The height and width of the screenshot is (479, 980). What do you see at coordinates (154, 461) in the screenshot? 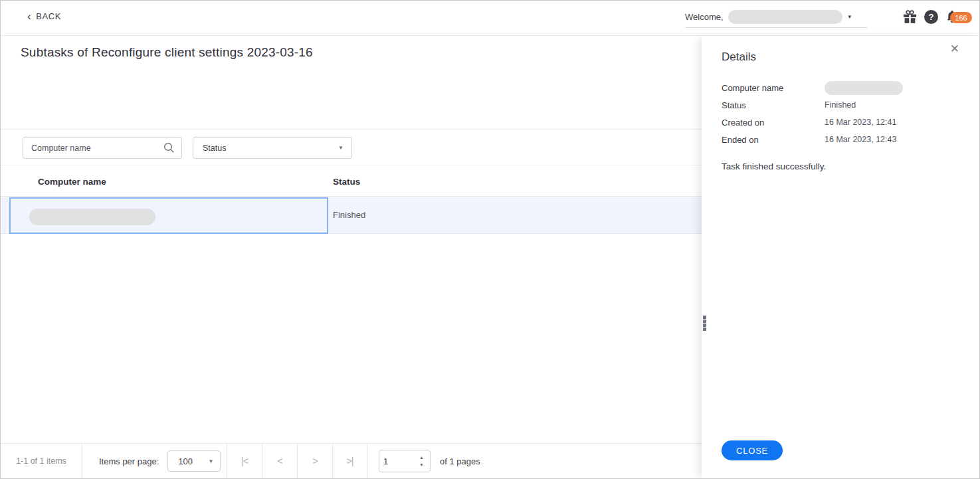
I see `items-per-page-section: Items per page: 100 ▼` at bounding box center [154, 461].